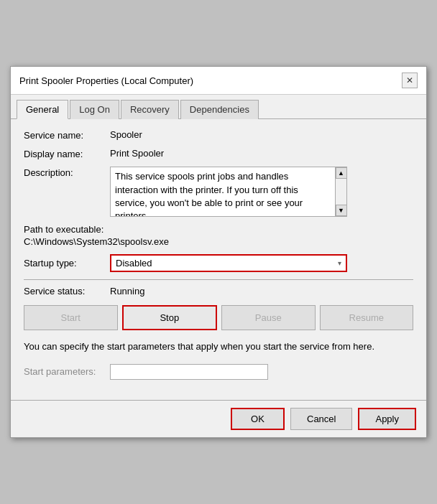  What do you see at coordinates (229, 263) in the screenshot?
I see `startup-type-select: Disabled ▾` at bounding box center [229, 263].